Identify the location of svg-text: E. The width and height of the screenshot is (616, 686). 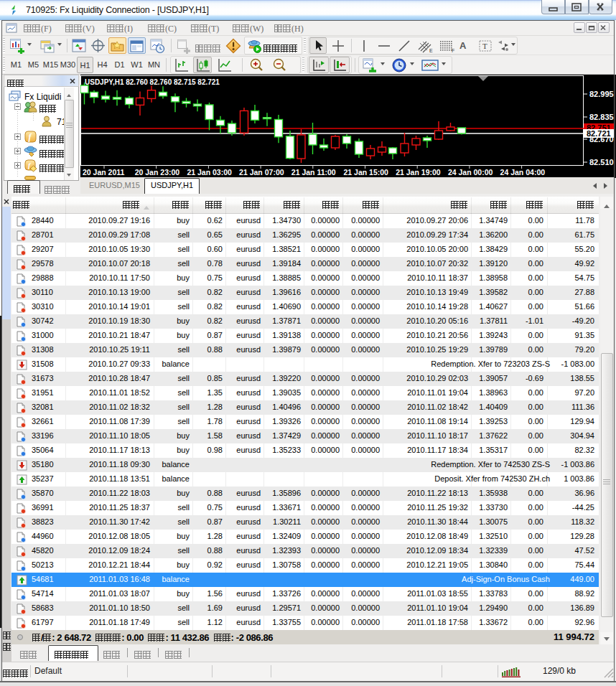
(431, 50).